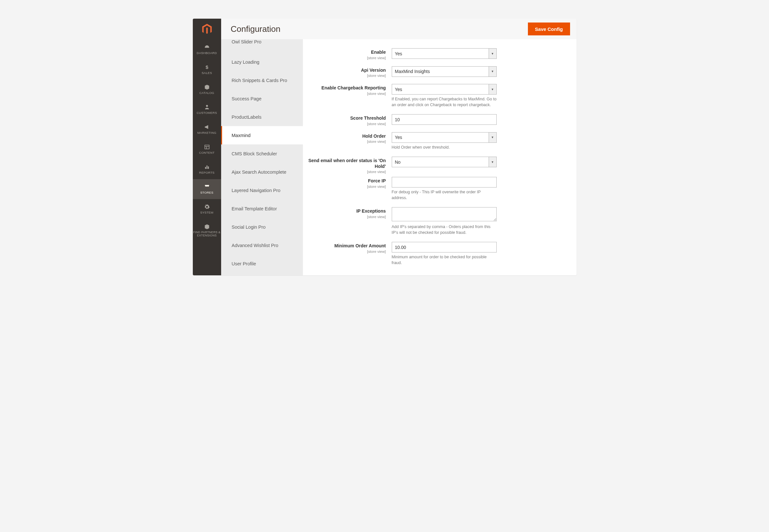 This screenshot has height=532, width=769. I want to click on field-label: Api Version, so click(373, 70).